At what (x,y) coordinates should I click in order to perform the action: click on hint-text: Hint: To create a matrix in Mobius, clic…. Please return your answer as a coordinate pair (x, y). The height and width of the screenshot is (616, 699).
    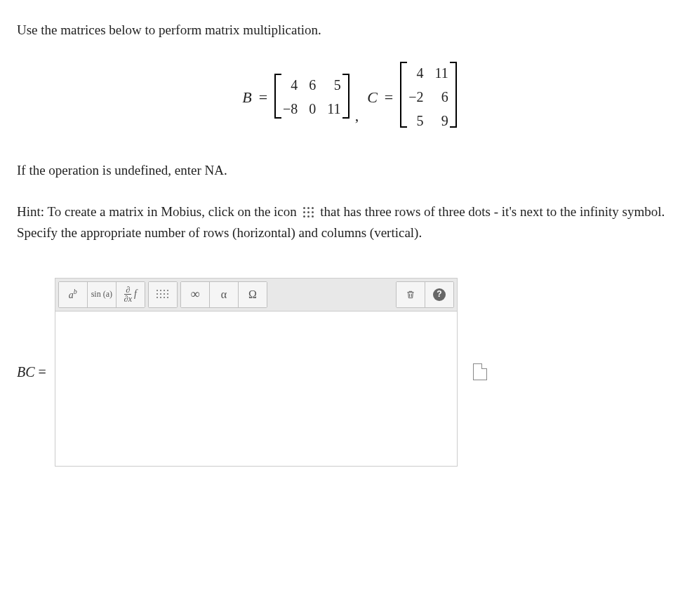
    Looking at the image, I should click on (350, 223).